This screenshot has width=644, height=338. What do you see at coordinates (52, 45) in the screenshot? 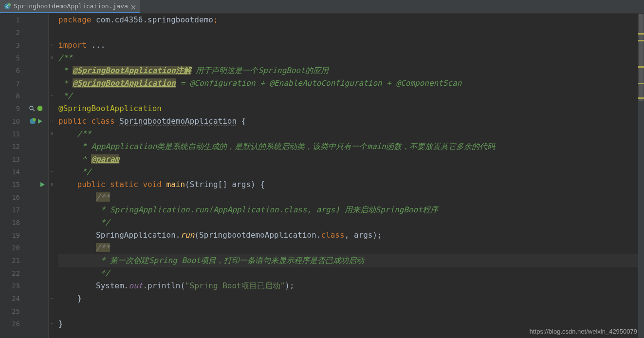
I see `fold-expand-icon: ⊞` at bounding box center [52, 45].